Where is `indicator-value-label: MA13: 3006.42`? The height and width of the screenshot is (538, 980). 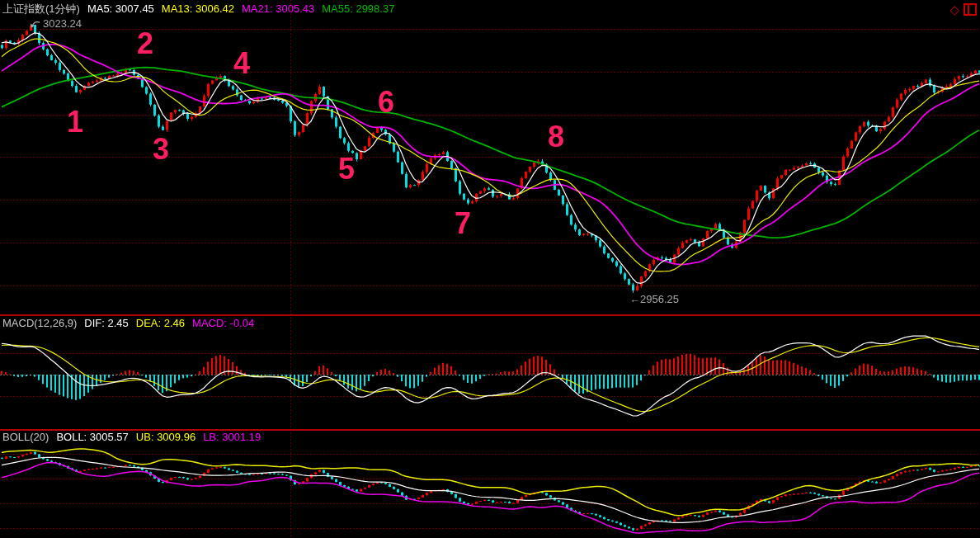
indicator-value-label: MA13: 3006.42 is located at coordinates (198, 8).